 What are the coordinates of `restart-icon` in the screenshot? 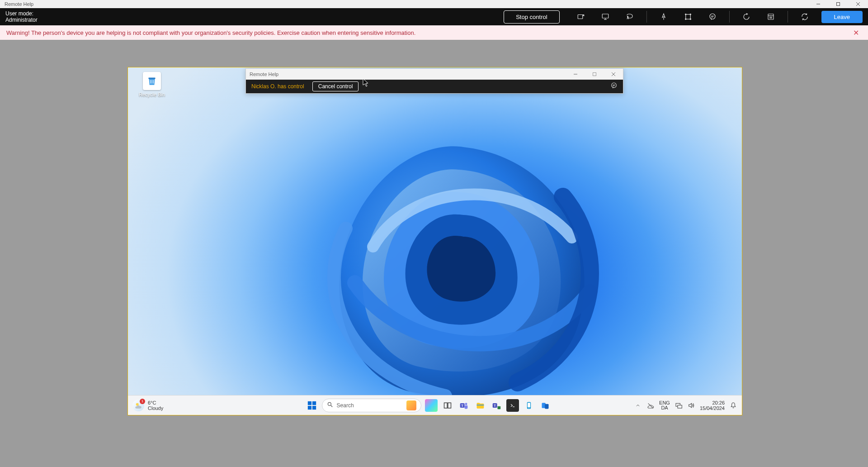 It's located at (746, 17).